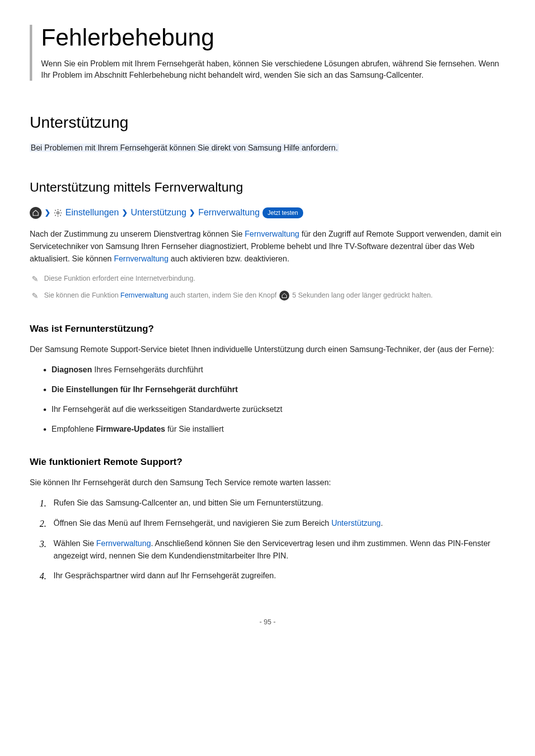 The image size is (535, 756). What do you see at coordinates (278, 409) in the screenshot?
I see `list-item: Ihr Fernsehgerät auf die werksseitigen S…` at bounding box center [278, 409].